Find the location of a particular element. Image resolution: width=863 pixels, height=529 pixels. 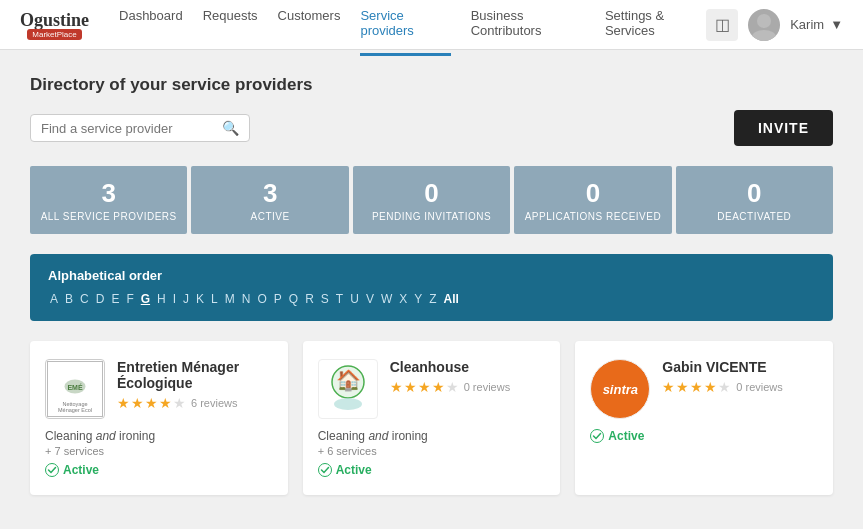

svg-text: EMÉ is located at coordinates (75, 387).